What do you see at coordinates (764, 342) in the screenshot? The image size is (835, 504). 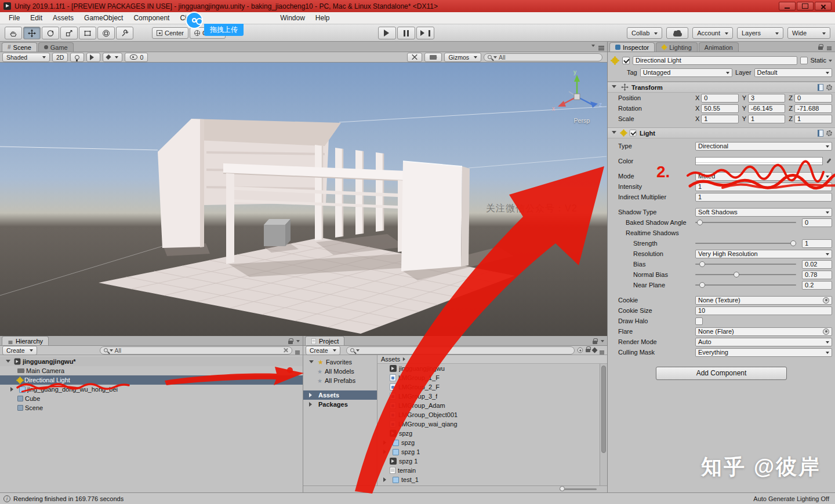 I see `render-mode-dropdown: Auto` at bounding box center [764, 342].